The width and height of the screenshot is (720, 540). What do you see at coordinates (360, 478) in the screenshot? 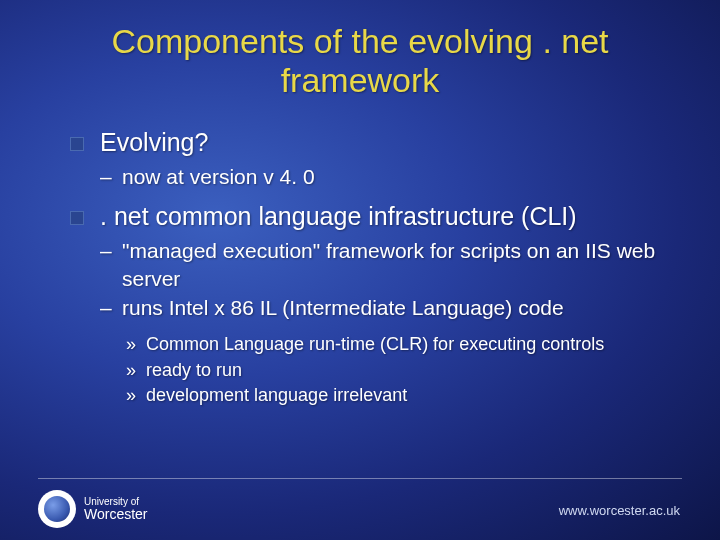
I see `footer-divider` at bounding box center [360, 478].